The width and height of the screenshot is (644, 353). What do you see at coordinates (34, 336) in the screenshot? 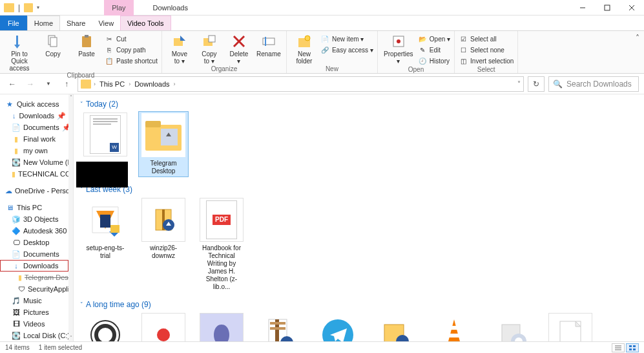
I see `tree-localdisk: 💽Local Disk (C:)` at bounding box center [34, 336].